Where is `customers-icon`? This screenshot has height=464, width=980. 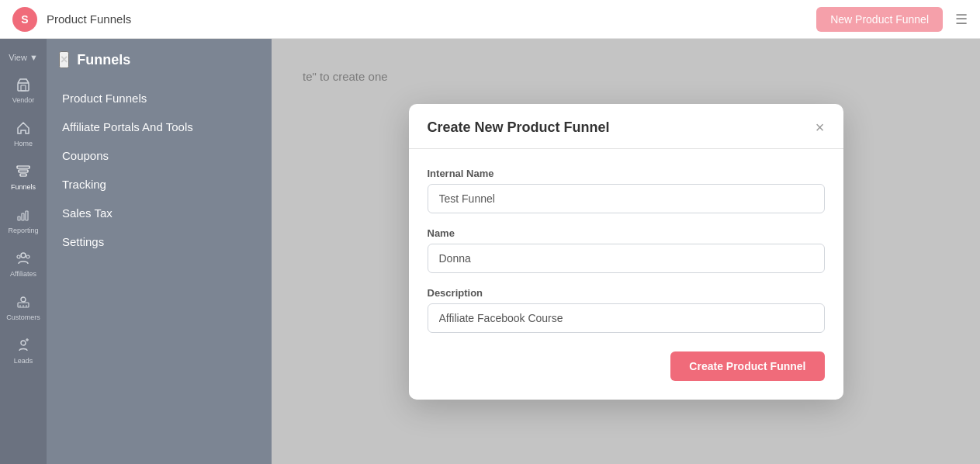
customers-icon is located at coordinates (23, 302).